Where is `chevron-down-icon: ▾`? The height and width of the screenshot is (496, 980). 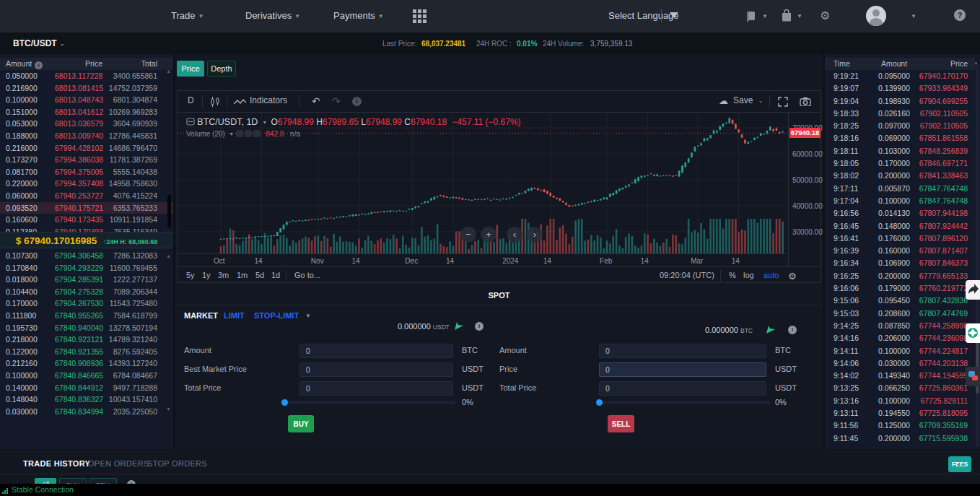
chevron-down-icon: ▾ is located at coordinates (265, 123).